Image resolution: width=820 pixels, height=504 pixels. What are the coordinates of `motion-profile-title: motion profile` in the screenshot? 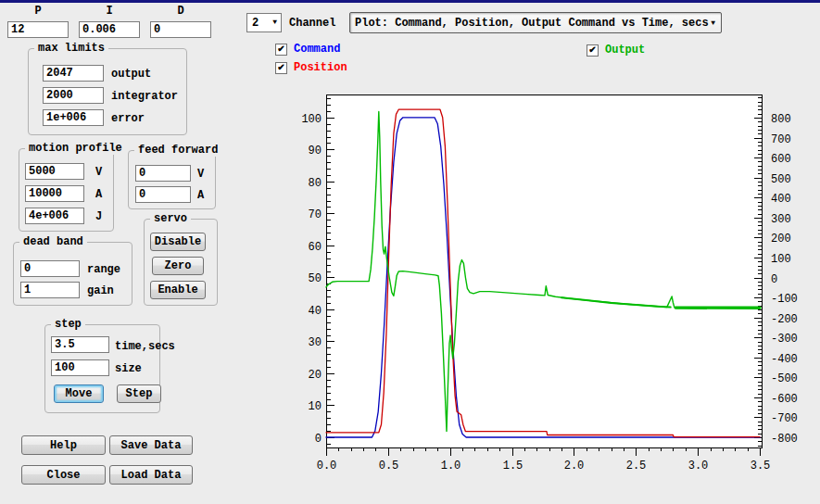 It's located at (76, 148).